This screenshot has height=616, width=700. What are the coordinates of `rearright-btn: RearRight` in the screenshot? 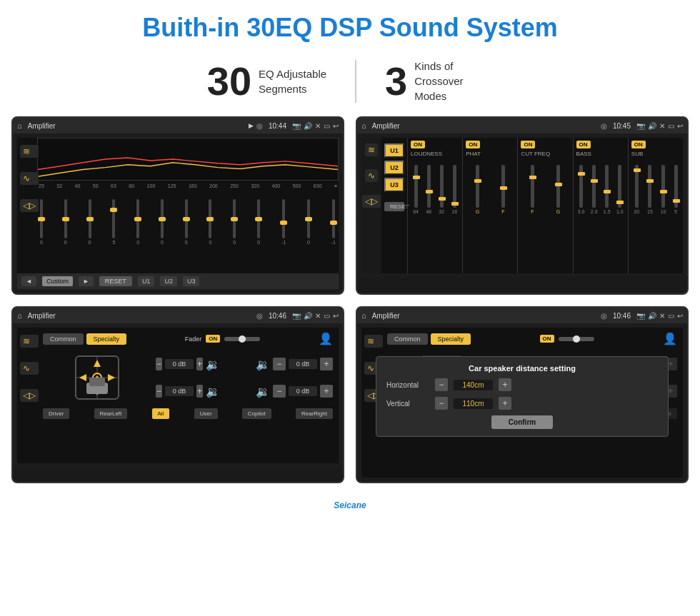 It's located at (314, 414).